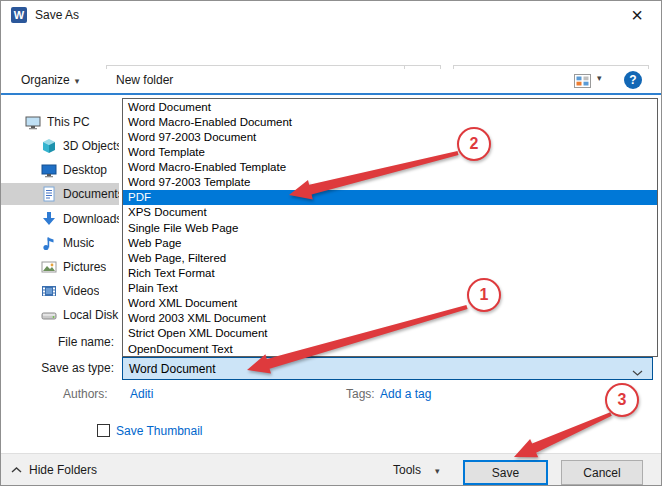 Image resolution: width=662 pixels, height=486 pixels. I want to click on disk-icon, so click(49, 315).